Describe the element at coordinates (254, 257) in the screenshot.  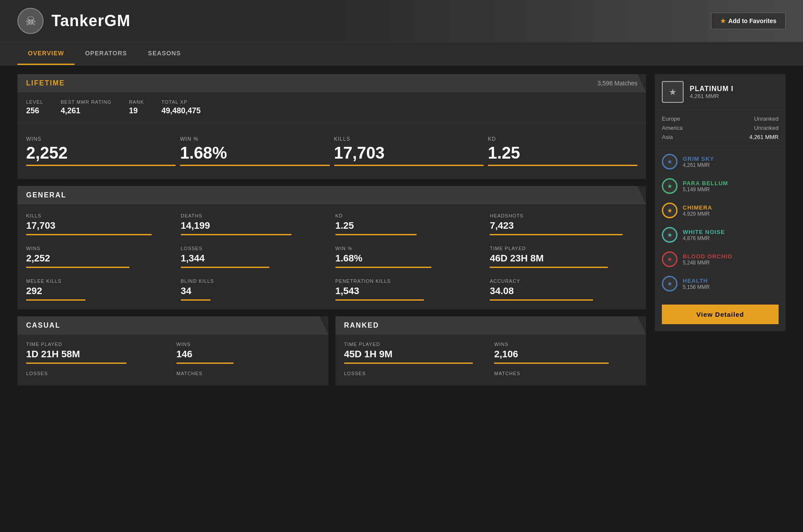
I see `general-stat-item: LOSSES 1,344` at that location.